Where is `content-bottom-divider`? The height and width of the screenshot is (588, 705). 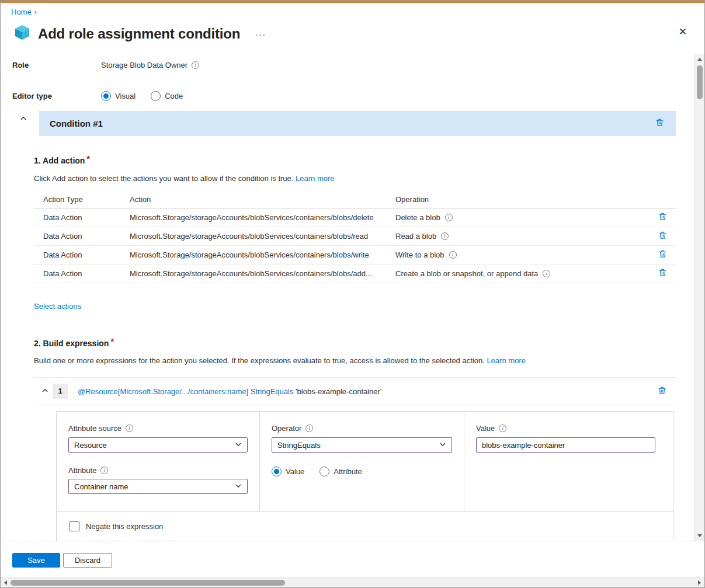 content-bottom-divider is located at coordinates (348, 541).